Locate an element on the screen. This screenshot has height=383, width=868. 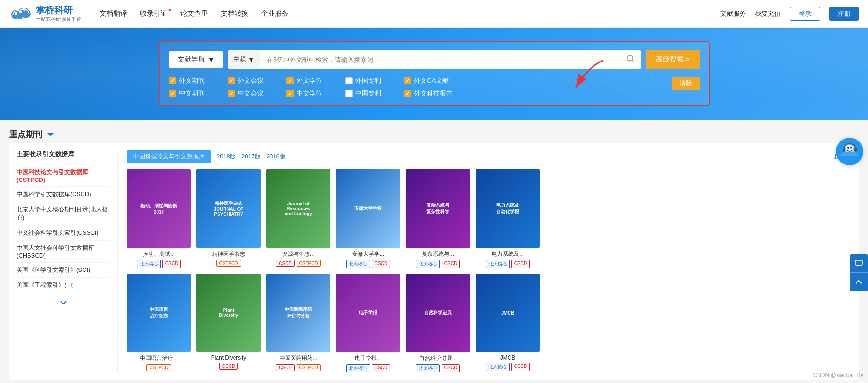
journals-header: 中国科技论文与引文数据库 2018版 2017版 2016版 更多>> is located at coordinates (489, 157).